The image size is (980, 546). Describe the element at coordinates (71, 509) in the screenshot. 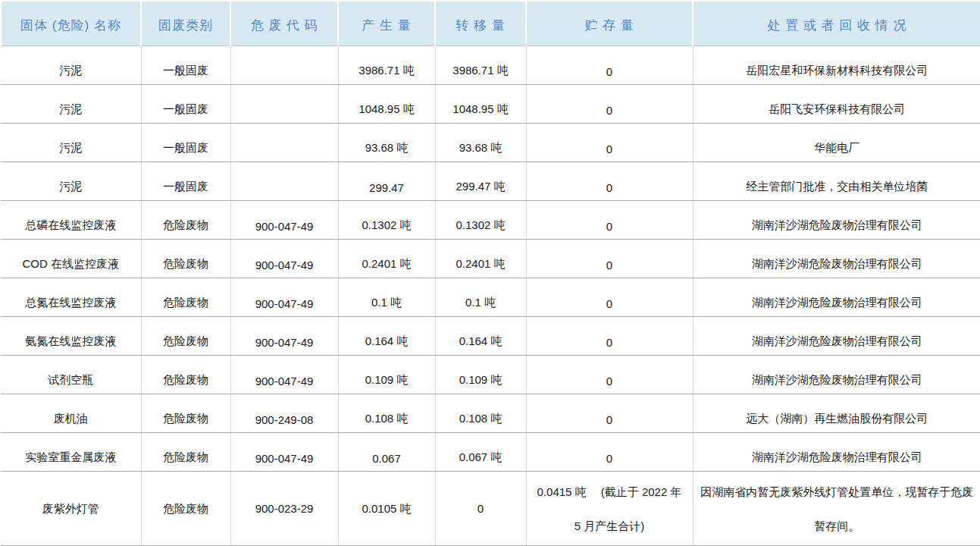

I see `cell-name: 废紫外灯管` at that location.